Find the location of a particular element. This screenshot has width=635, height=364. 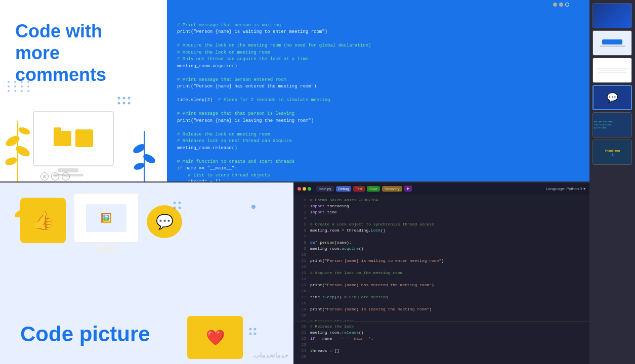

like-icon: ♡ is located at coordinates (66, 176).